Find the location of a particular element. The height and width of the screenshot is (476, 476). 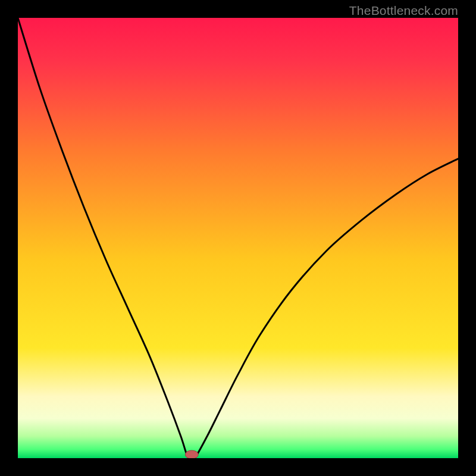

minimum-marker is located at coordinates (192, 455).